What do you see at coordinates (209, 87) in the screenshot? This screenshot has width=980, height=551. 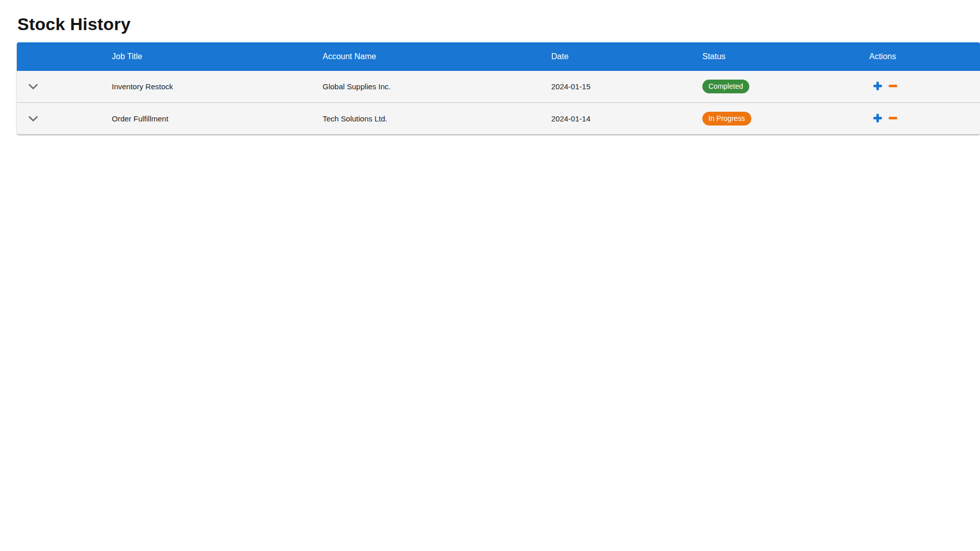 I see `job-title-cell: Inventory Restock` at bounding box center [209, 87].